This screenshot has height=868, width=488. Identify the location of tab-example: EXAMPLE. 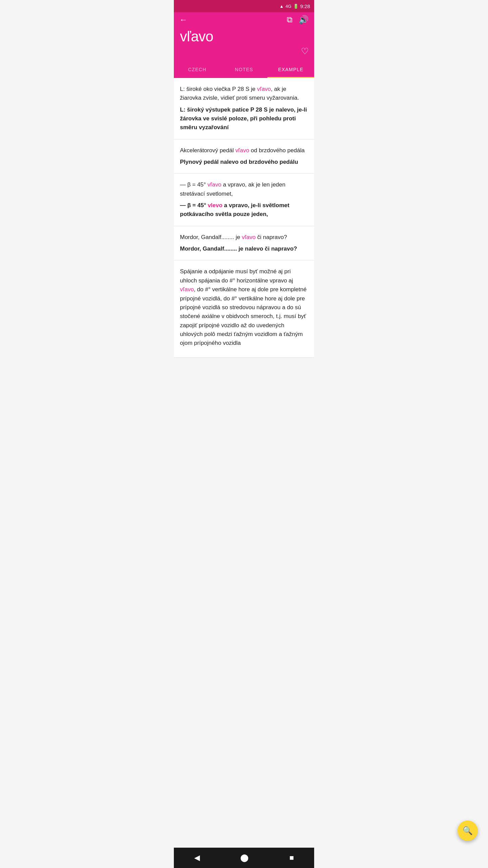
(291, 70).